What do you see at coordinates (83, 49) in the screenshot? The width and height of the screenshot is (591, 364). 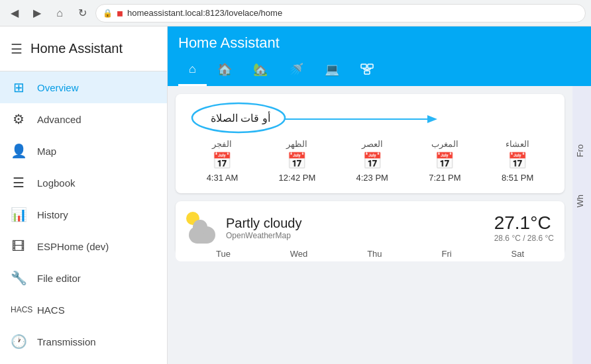 I see `sidebar-header: ☰ Home Assistant` at bounding box center [83, 49].